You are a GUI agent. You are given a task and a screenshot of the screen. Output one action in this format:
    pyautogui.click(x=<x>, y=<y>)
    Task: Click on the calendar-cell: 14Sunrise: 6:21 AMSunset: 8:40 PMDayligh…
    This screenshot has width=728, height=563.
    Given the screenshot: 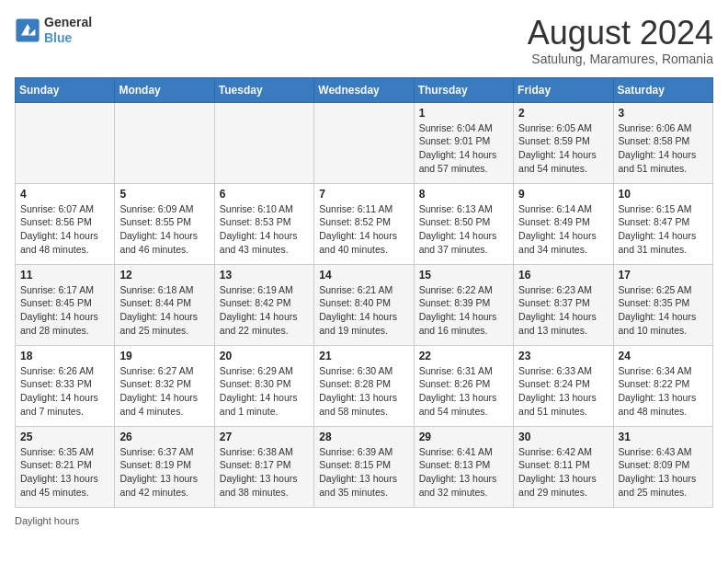 What is the action you would take?
    pyautogui.click(x=364, y=304)
    